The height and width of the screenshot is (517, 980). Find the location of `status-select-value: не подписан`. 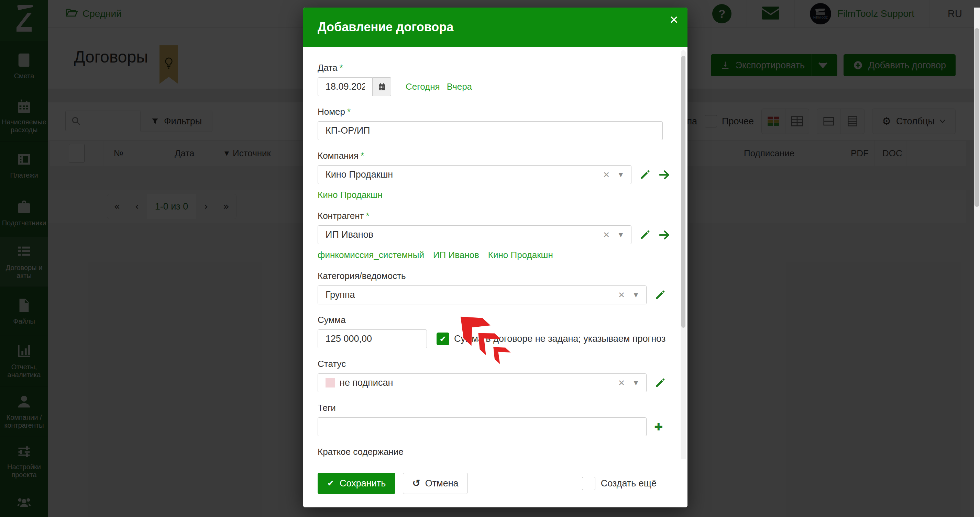

status-select-value: не подписан is located at coordinates (366, 383).